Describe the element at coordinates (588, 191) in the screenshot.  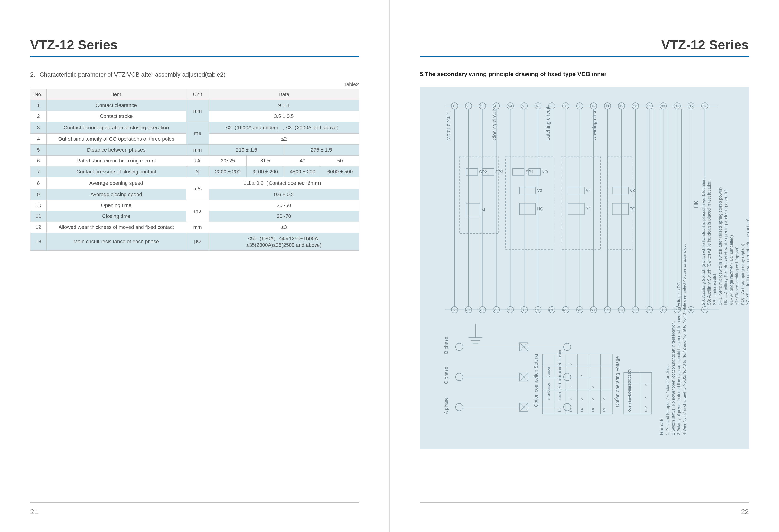
I see `svg-text: V4` at that location.